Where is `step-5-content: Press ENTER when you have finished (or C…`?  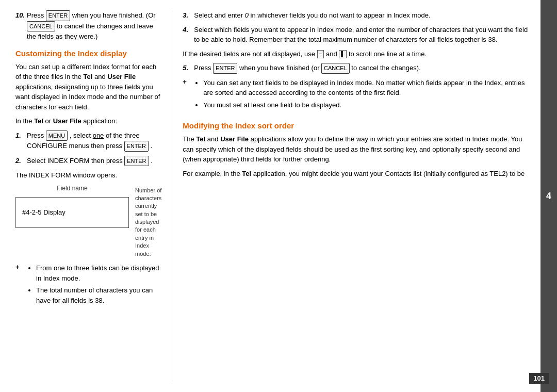
step-5-content: Press ENTER when you have finished (or C… is located at coordinates (361, 68).